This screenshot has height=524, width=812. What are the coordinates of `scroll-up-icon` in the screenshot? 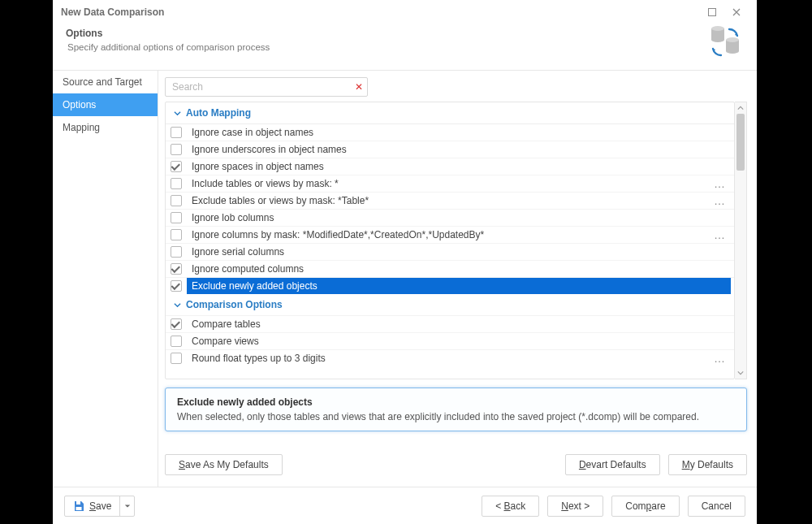 It's located at (741, 108).